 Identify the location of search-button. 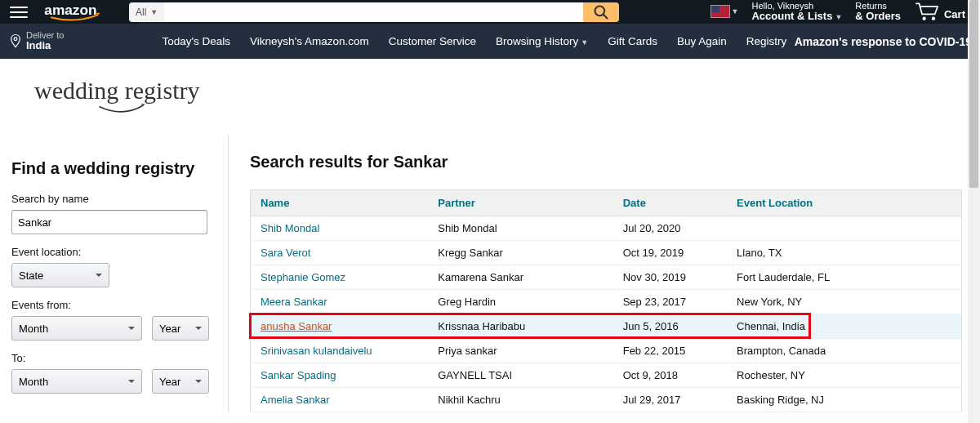
(601, 12).